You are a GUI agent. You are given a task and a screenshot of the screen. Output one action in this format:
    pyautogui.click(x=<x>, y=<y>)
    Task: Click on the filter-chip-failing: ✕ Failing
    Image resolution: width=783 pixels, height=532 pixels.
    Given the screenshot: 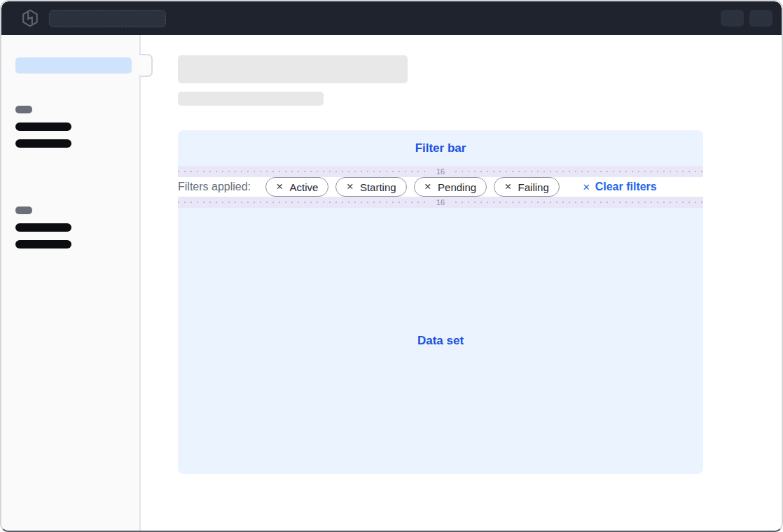 What is the action you would take?
    pyautogui.click(x=527, y=187)
    